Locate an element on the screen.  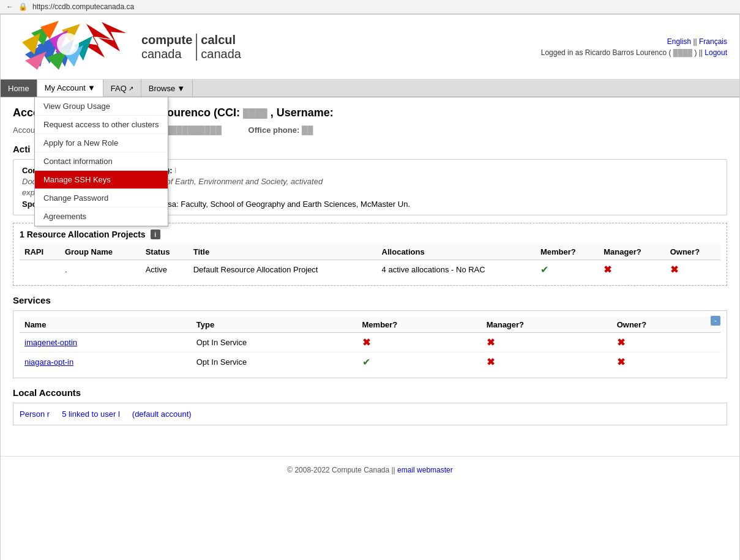
svc-col-owner: Owner? is located at coordinates (666, 325).